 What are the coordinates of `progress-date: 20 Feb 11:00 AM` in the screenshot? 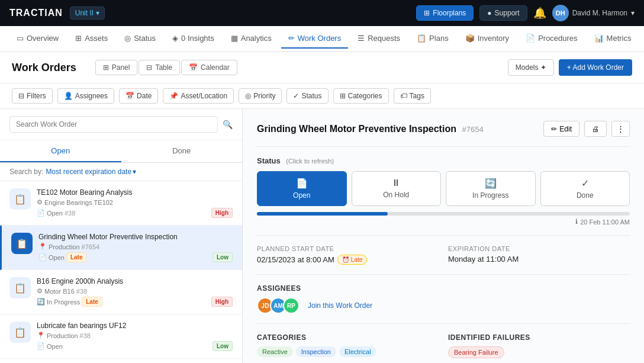 It's located at (605, 222).